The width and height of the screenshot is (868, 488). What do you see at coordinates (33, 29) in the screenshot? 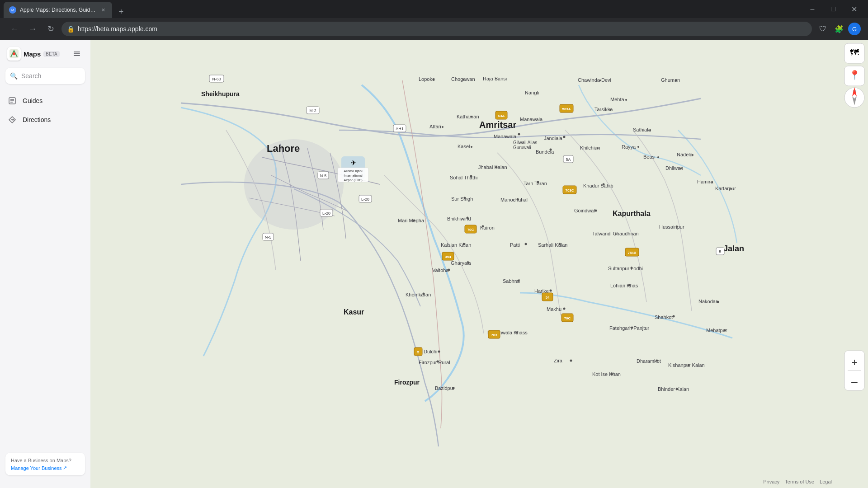
I see `forward-button: →` at bounding box center [33, 29].